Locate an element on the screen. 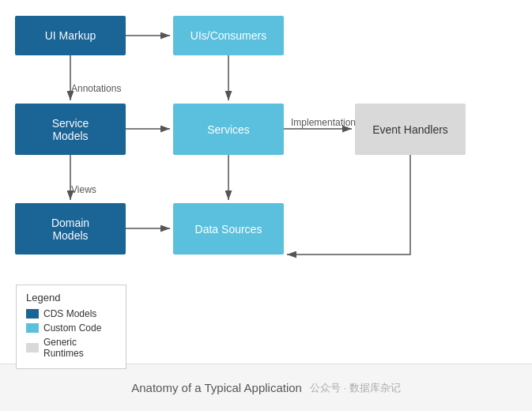  box-services: Services is located at coordinates (228, 130).